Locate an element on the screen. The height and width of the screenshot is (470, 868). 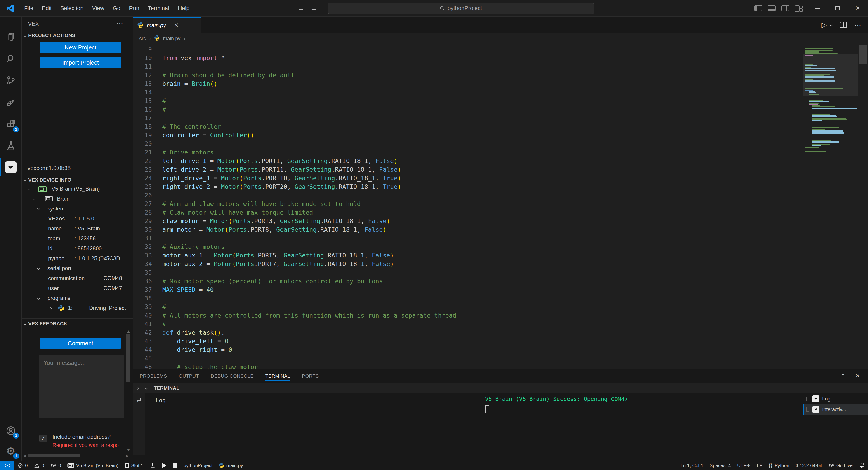
code-line-42: 42def drive_task(): is located at coordinates (500, 333).